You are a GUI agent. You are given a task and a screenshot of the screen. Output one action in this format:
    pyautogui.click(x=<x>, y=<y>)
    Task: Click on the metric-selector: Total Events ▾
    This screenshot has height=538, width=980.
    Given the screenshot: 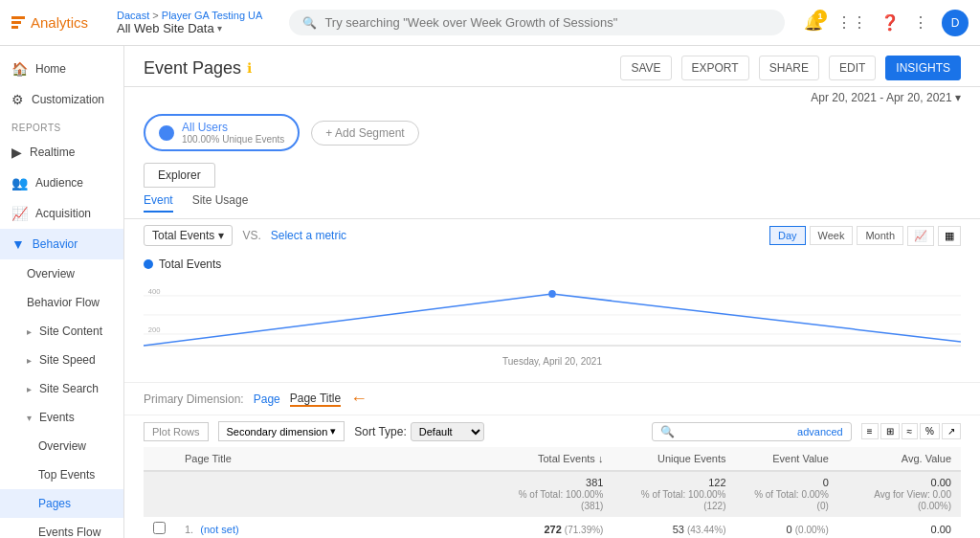 What is the action you would take?
    pyautogui.click(x=188, y=235)
    